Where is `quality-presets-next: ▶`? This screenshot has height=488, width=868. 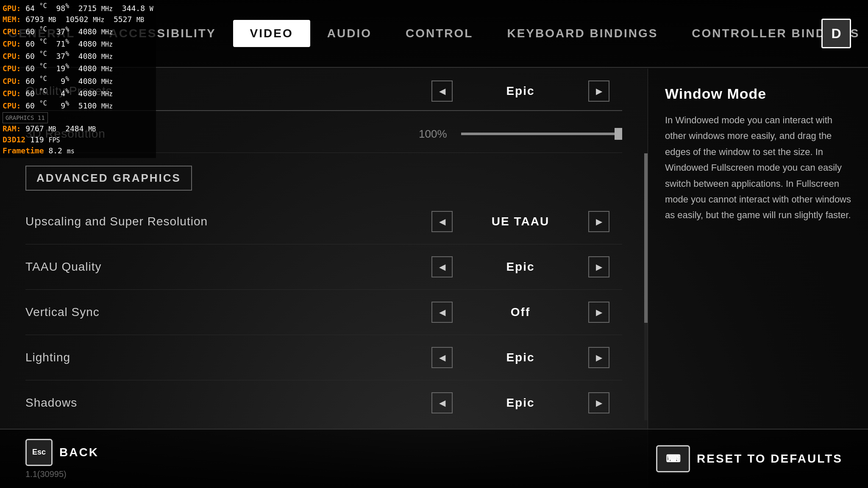 quality-presets-next: ▶ is located at coordinates (599, 91).